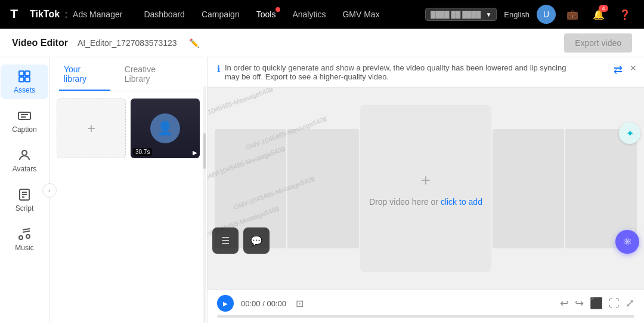 The height and width of the screenshot is (323, 644). Describe the element at coordinates (24, 76) in the screenshot. I see `assets-icon` at that location.